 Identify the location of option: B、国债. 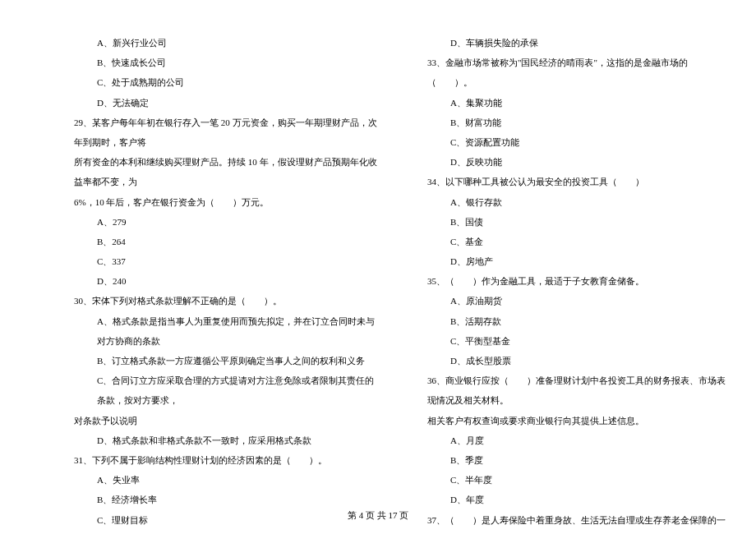
(579, 222).